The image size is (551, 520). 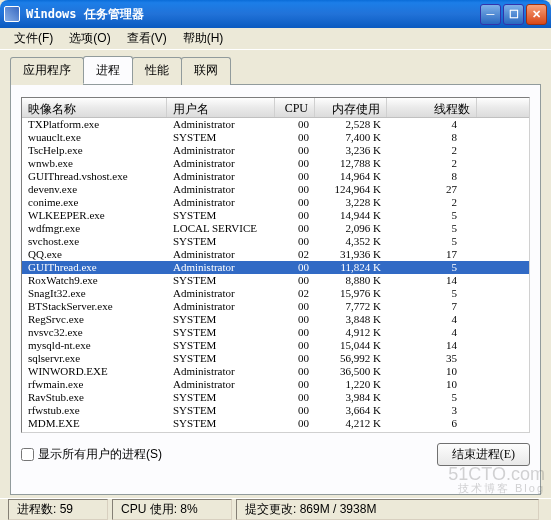 What do you see at coordinates (94, 138) in the screenshot?
I see `cell-image-name: wuauclt.exe` at bounding box center [94, 138].